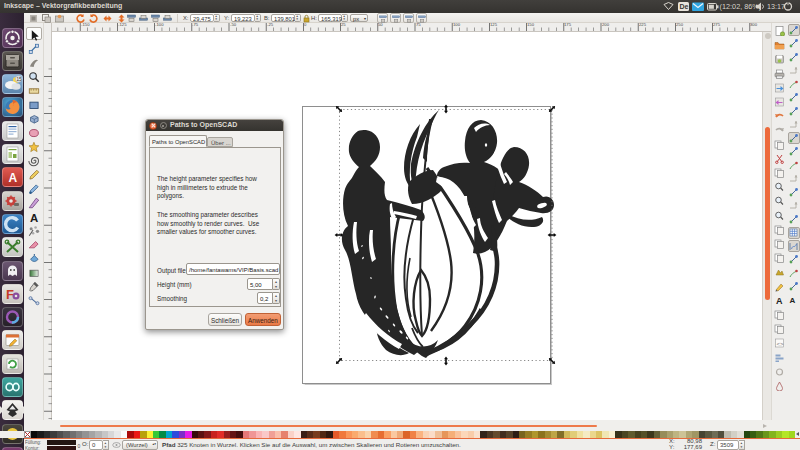 The width and height of the screenshot is (800, 450). I want to click on svg-text: De, so click(684, 6).